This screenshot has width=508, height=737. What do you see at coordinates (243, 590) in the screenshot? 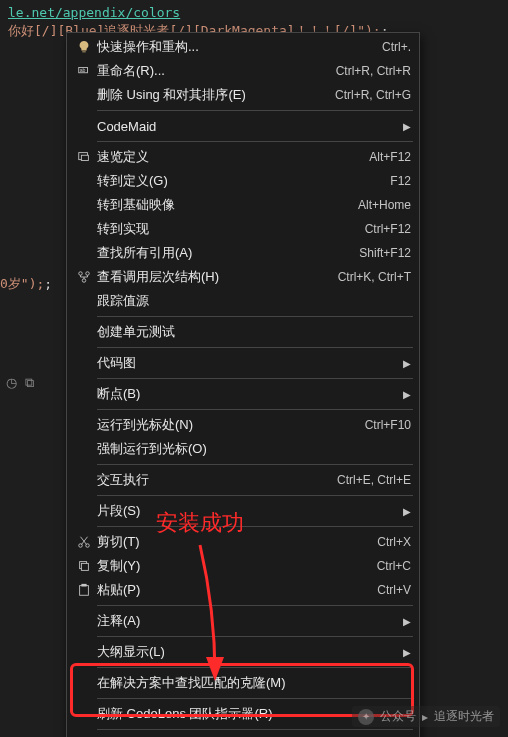
I see `menu-item: 粘贴(P)Ctrl+V` at bounding box center [243, 590].